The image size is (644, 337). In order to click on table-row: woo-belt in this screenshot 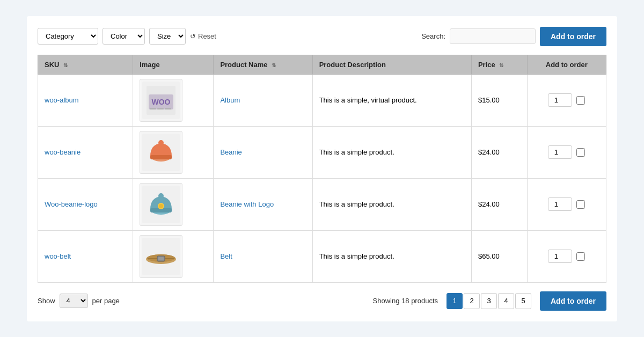, I will do `click(322, 257)`.